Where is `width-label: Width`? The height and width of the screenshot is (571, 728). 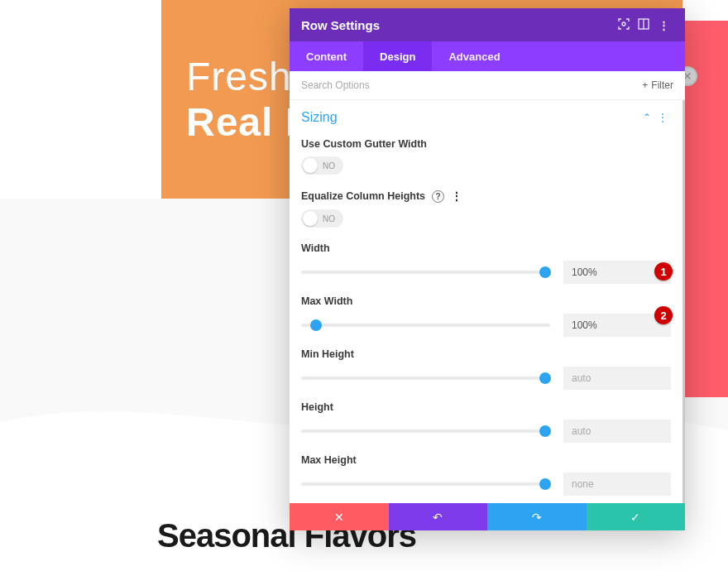 width-label: Width is located at coordinates (486, 248).